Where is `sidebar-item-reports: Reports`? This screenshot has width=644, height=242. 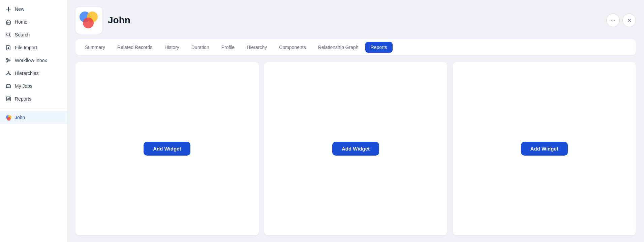 sidebar-item-reports: Reports is located at coordinates (34, 99).